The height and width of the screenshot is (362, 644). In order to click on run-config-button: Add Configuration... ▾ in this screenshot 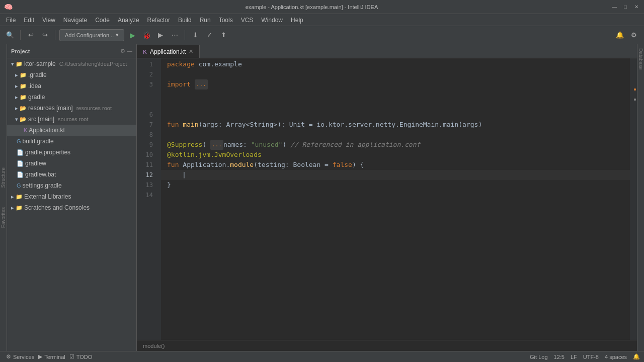, I will do `click(92, 35)`.